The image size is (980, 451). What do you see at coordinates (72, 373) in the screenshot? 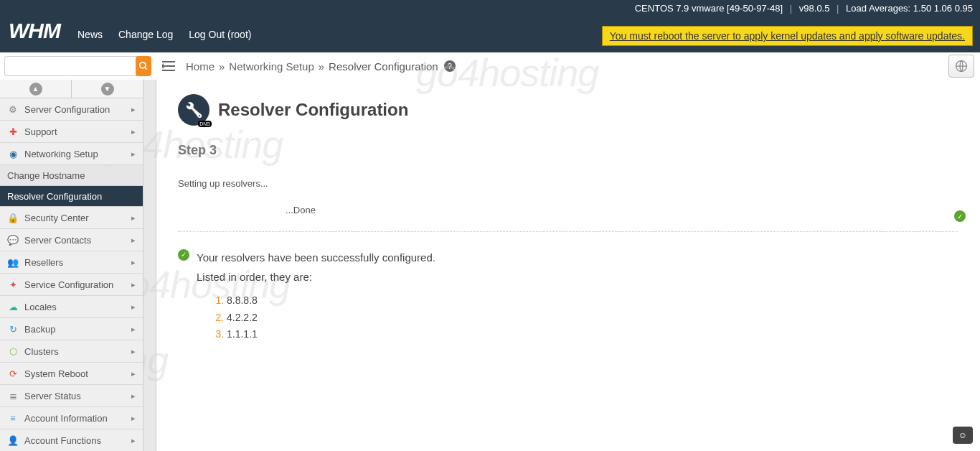
I see `sidebar-item: ⟳ System Reboot ▸` at bounding box center [72, 373].